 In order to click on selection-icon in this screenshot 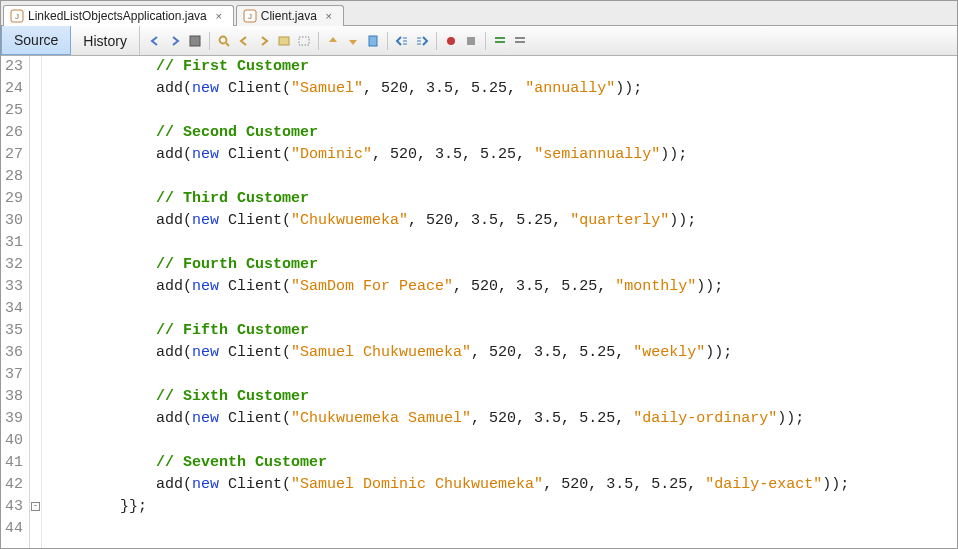, I will do `click(304, 41)`.